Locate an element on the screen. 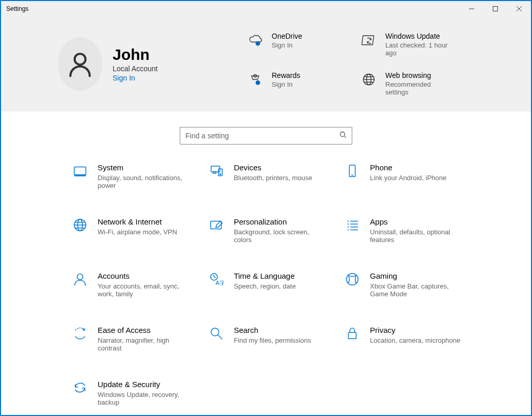  category-accounts: Accounts Your accounts, email, sync, wor… is located at coordinates (134, 285).